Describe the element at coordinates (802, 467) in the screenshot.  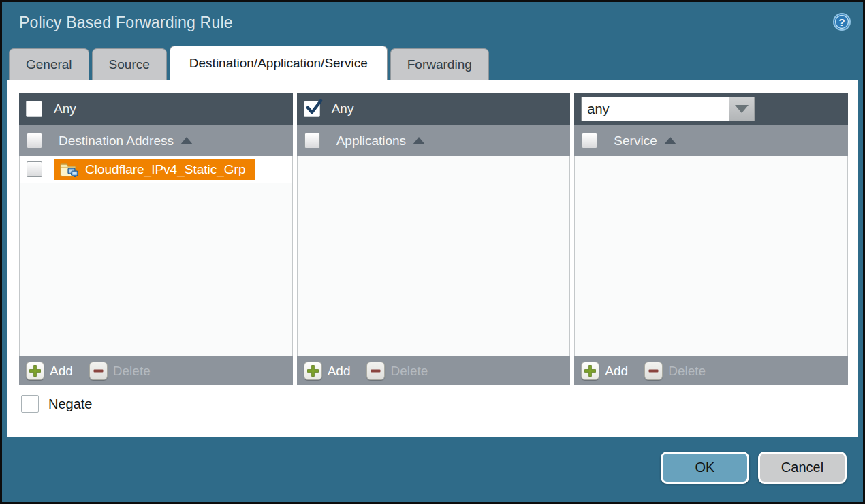
I see `cancel-button: Cancel` at that location.